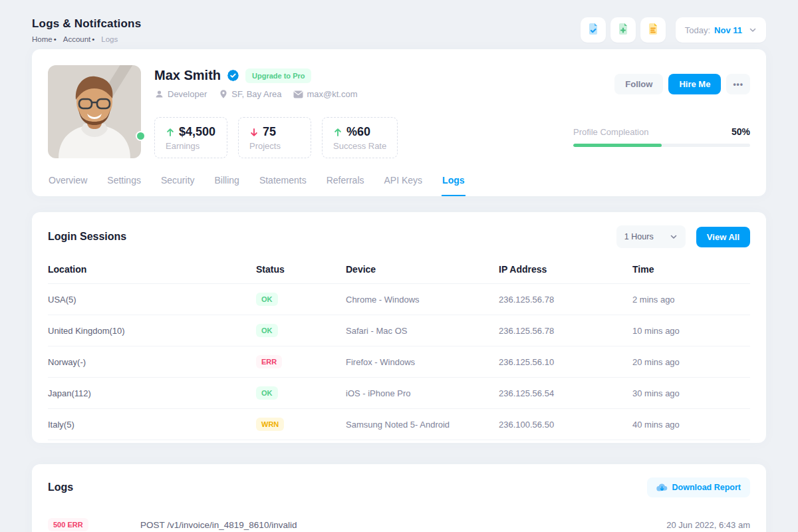 The height and width of the screenshot is (532, 798). I want to click on profile-meta: Developer SF, Bay Area max@kt.com, so click(357, 94).